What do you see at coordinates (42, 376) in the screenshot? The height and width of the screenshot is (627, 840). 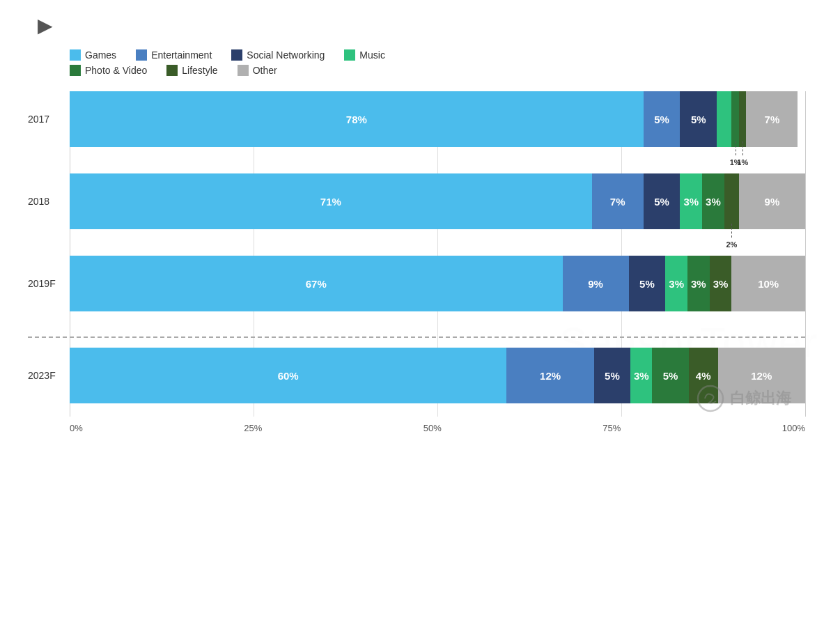 I see `year-label-2023F: 2023F` at bounding box center [42, 376].